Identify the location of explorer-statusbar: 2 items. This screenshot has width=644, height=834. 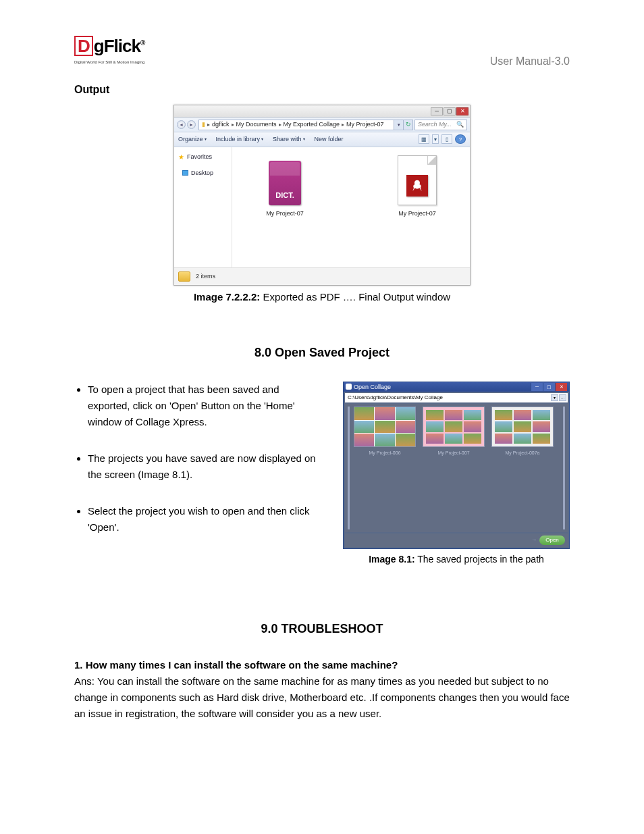
(322, 276).